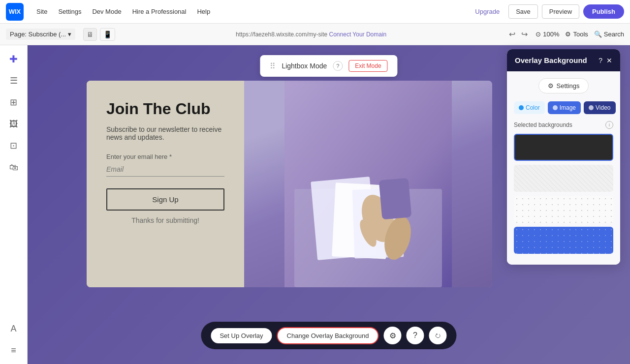 This screenshot has height=364, width=630. What do you see at coordinates (564, 148) in the screenshot?
I see `background-option-dark` at bounding box center [564, 148].